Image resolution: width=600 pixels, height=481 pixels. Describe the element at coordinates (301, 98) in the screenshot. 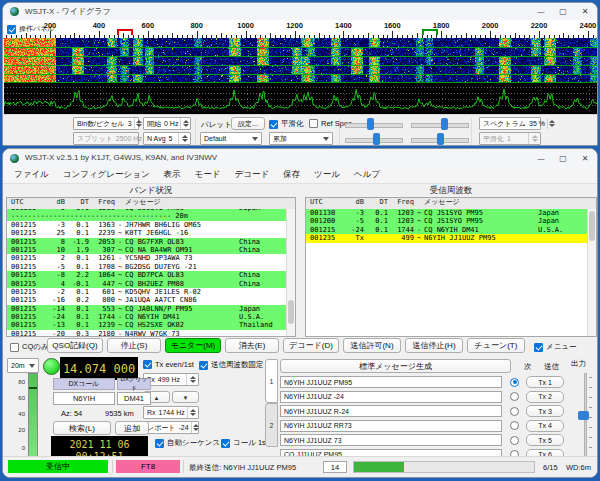

I see `spectrum-canvas` at that location.